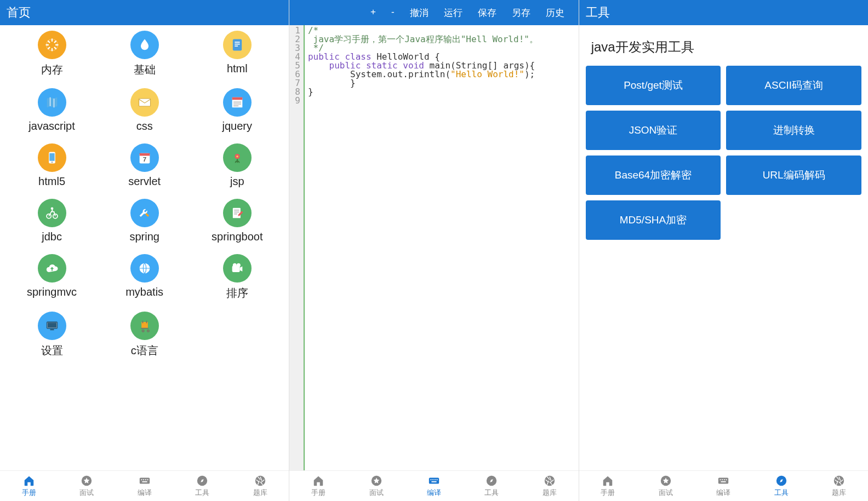  What do you see at coordinates (145, 111) in the screenshot?
I see `grid-item-css: css` at bounding box center [145, 111].